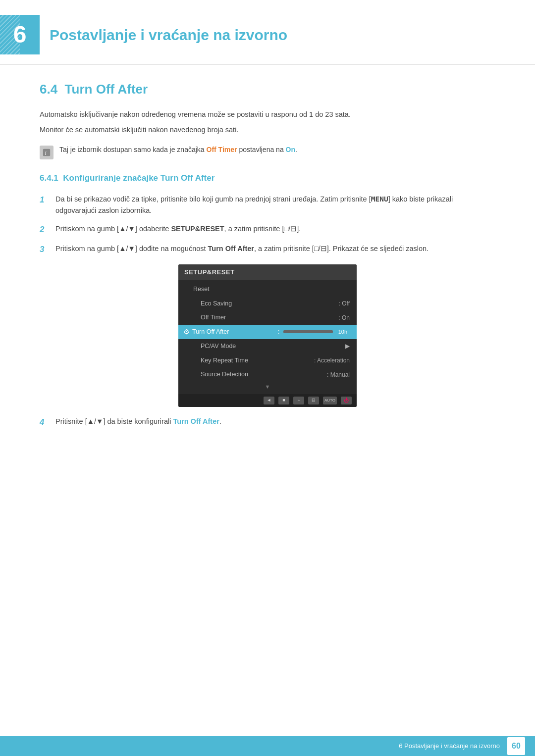 The width and height of the screenshot is (535, 756). What do you see at coordinates (44, 422) in the screenshot?
I see `step-number-4: 4` at bounding box center [44, 422].